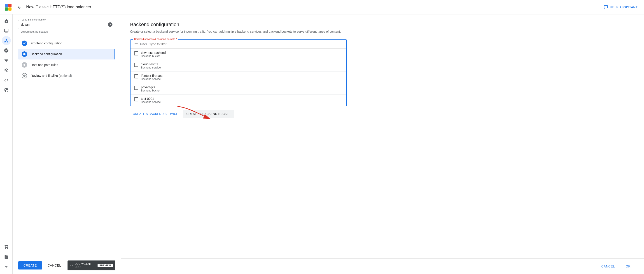 Image resolution: width=644 pixels, height=274 pixels. I want to click on left-panel-content: Load Balancer name * ? Lowercase, no spa…, so click(67, 136).